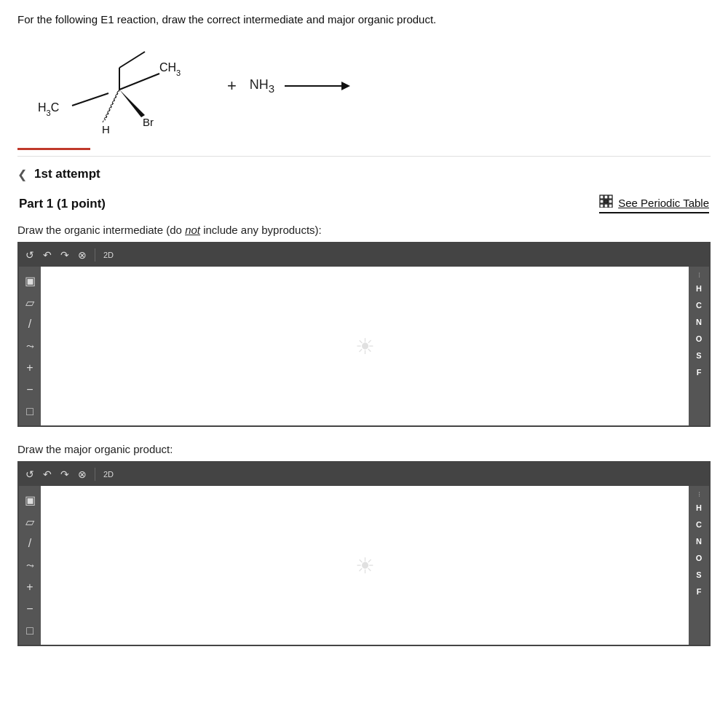 Image resolution: width=728 pixels, height=703 pixels. What do you see at coordinates (30, 368) in the screenshot?
I see `zoom-in-1: +` at bounding box center [30, 368].